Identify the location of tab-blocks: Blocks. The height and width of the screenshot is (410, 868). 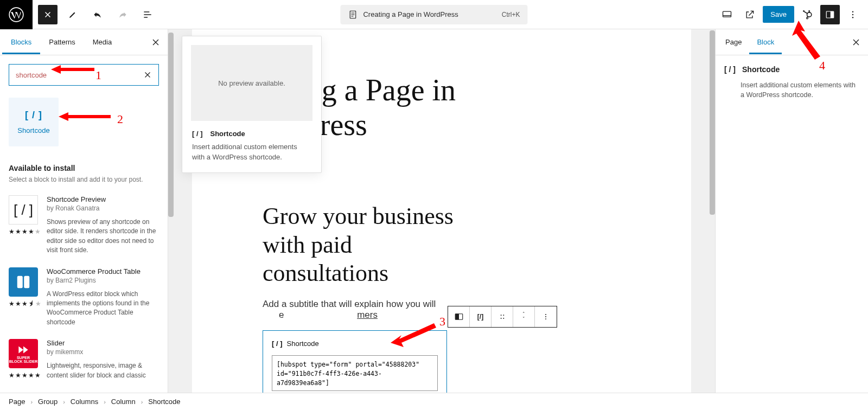
(21, 42).